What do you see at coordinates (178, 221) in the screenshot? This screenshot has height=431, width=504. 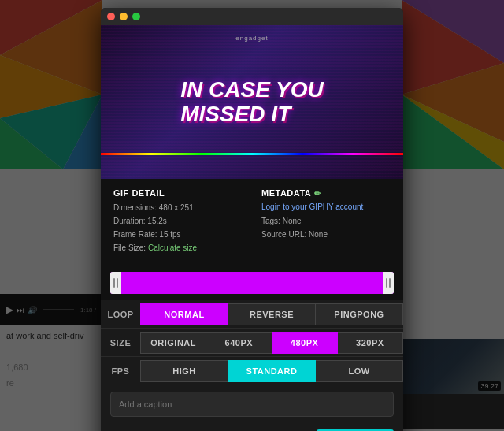 I see `duration-row: Duration: 15.2s` at bounding box center [178, 221].